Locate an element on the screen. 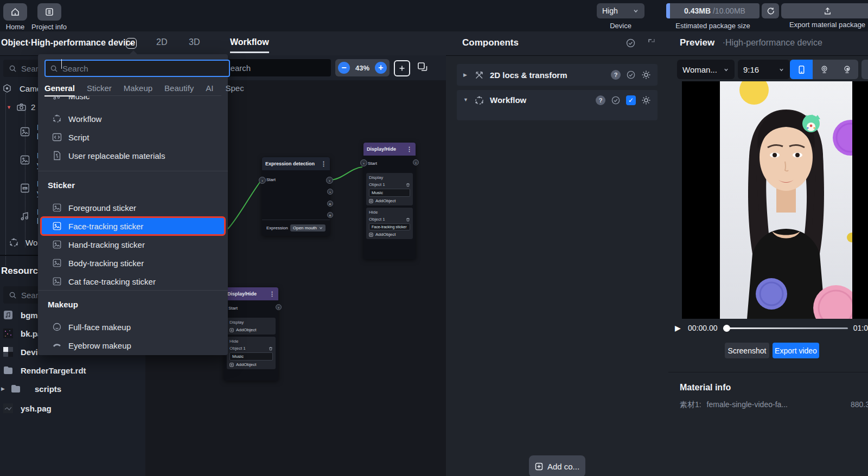 This screenshot has width=868, height=476. export-package-button: Export material package is located at coordinates (825, 16).